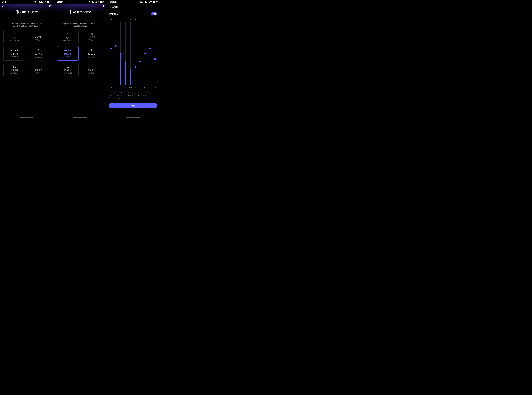 Image resolution: width=532 pixels, height=395 pixels. What do you see at coordinates (147, 96) in the screenshot?
I see `preset-爵士: 爵士` at bounding box center [147, 96].